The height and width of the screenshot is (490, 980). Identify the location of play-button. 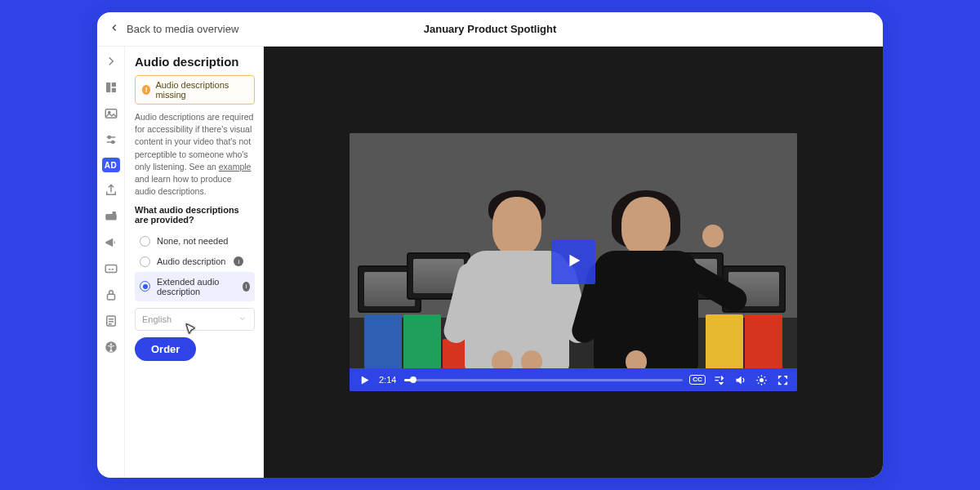
(364, 380).